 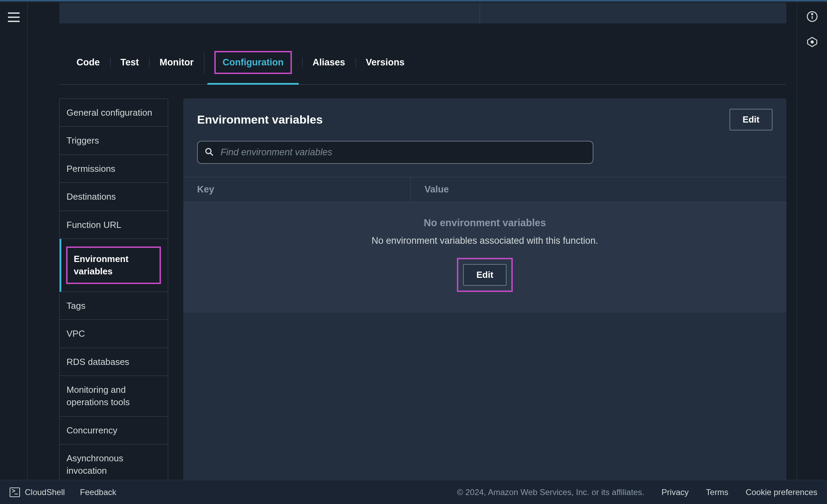 What do you see at coordinates (114, 113) in the screenshot?
I see `sidebar-item-general-configuration: General configuration` at bounding box center [114, 113].